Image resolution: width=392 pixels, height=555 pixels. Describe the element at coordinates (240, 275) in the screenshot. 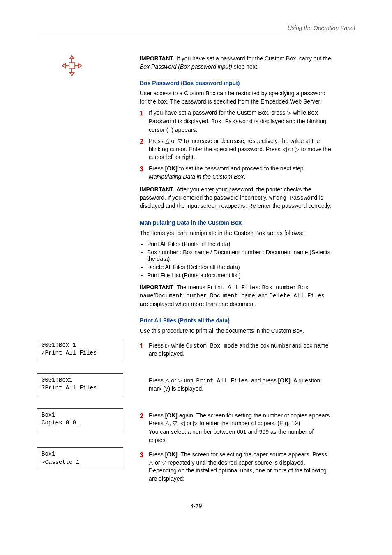

I see `list-item: Print File List (Prints a document list)` at that location.